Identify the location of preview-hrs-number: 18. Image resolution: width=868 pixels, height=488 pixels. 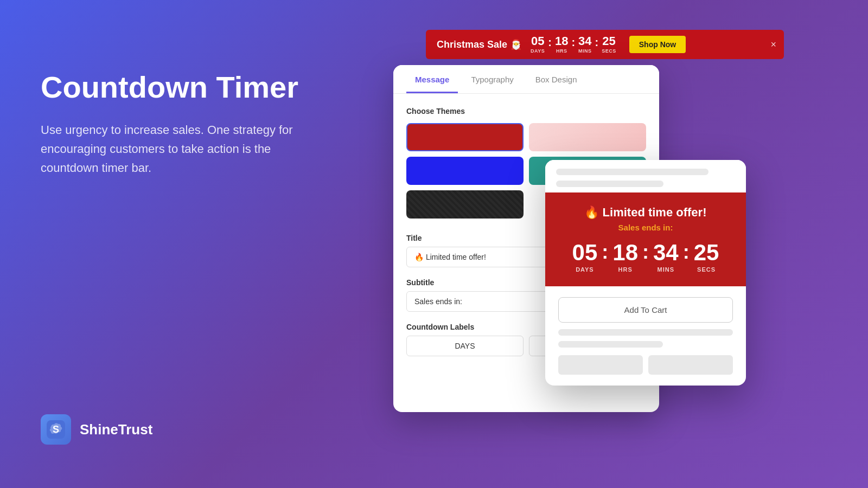
(625, 253).